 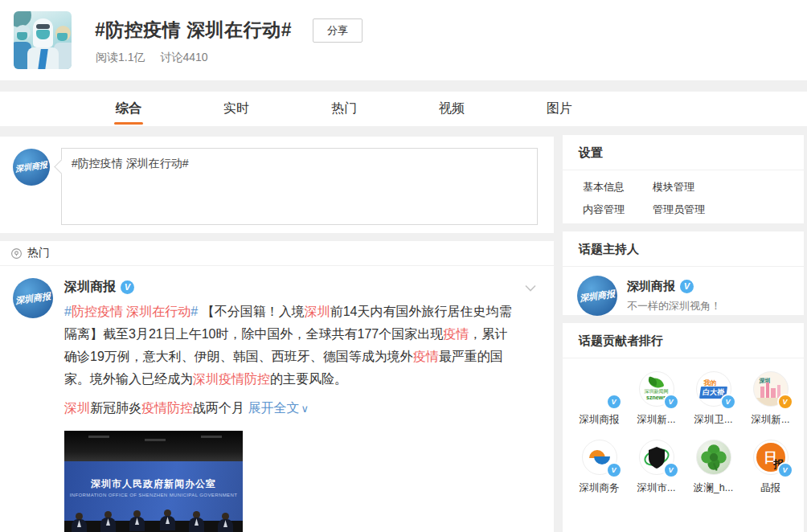 I want to click on contributor-item-sznews: 深圳新闻网 sznews 深圳新..., so click(x=656, y=397).